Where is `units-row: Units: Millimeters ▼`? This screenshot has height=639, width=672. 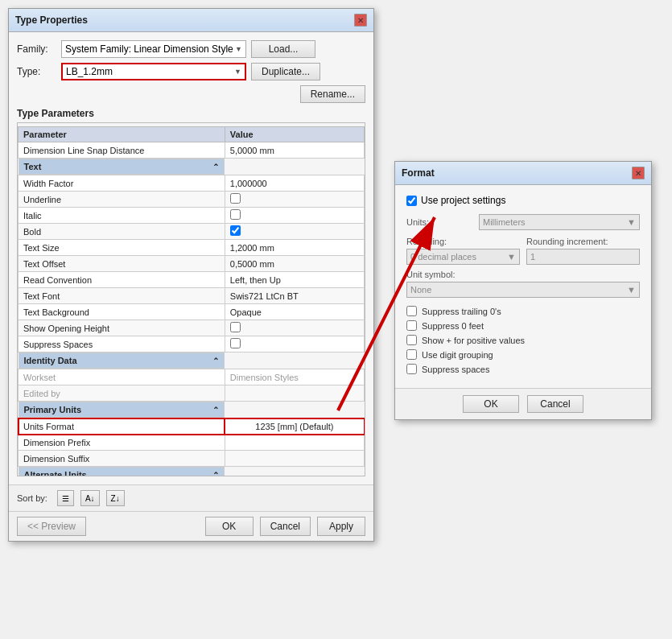 units-row: Units: Millimeters ▼ is located at coordinates (523, 222).